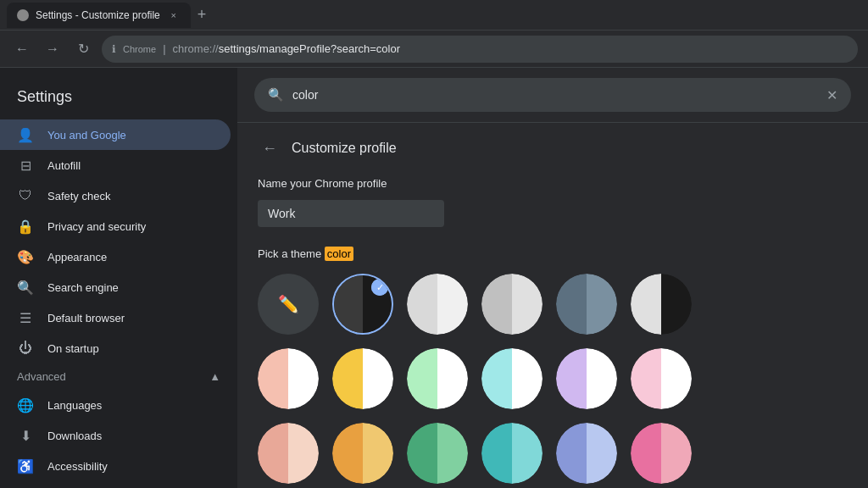 The height and width of the screenshot is (488, 868). I want to click on tab-close-btn: ×, so click(174, 15).